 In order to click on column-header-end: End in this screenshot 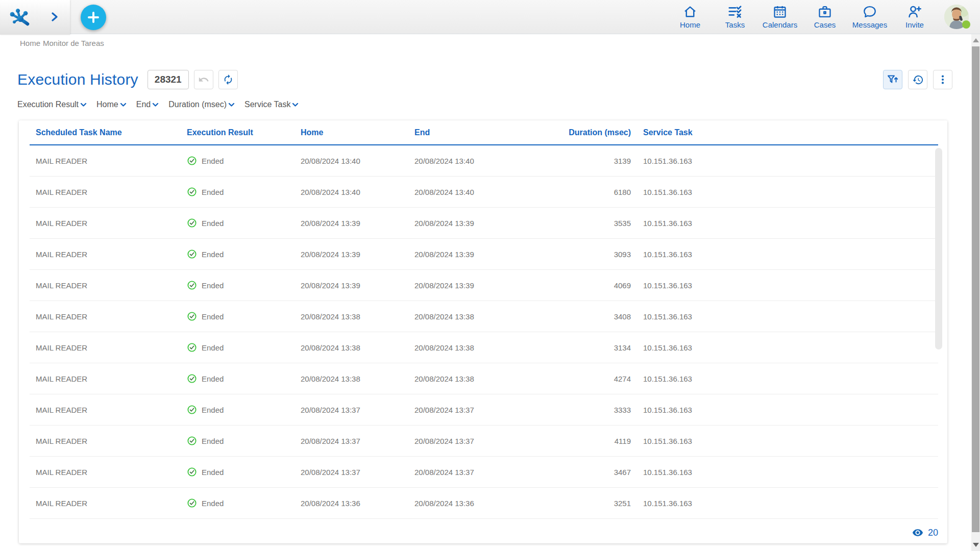, I will do `click(464, 133)`.